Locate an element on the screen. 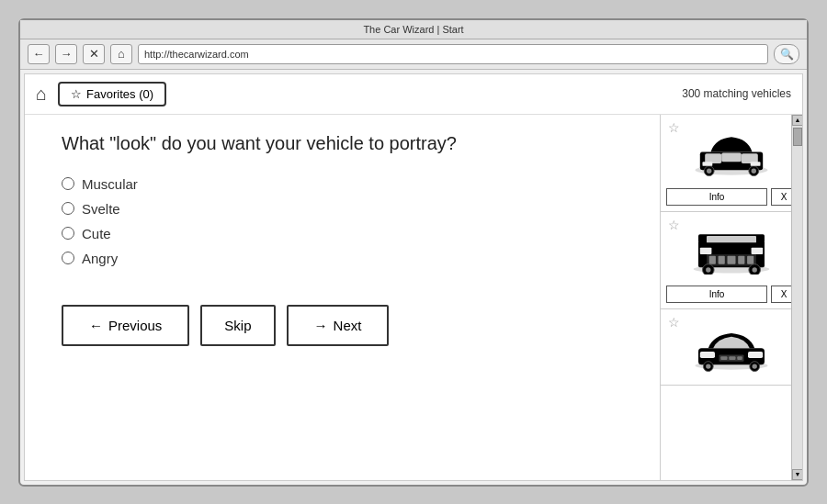  option-cute-label: Cute is located at coordinates (96, 233).